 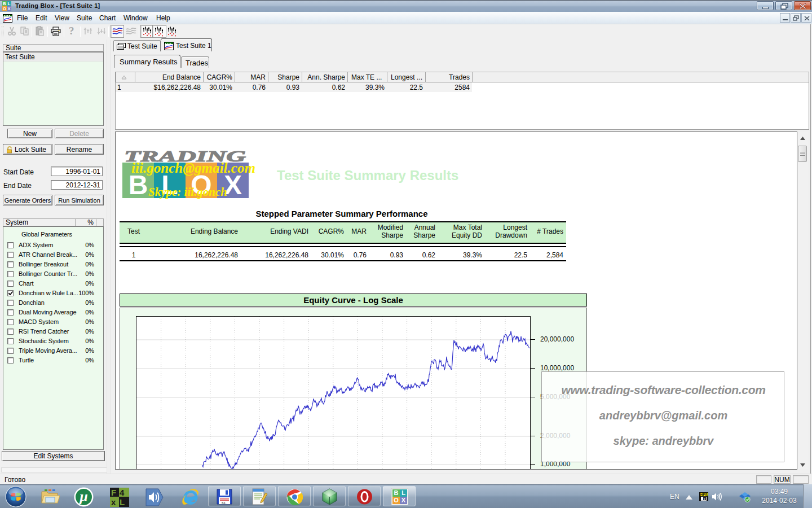 What do you see at coordinates (83, 497) in the screenshot?
I see `svg-text: µ` at bounding box center [83, 497].